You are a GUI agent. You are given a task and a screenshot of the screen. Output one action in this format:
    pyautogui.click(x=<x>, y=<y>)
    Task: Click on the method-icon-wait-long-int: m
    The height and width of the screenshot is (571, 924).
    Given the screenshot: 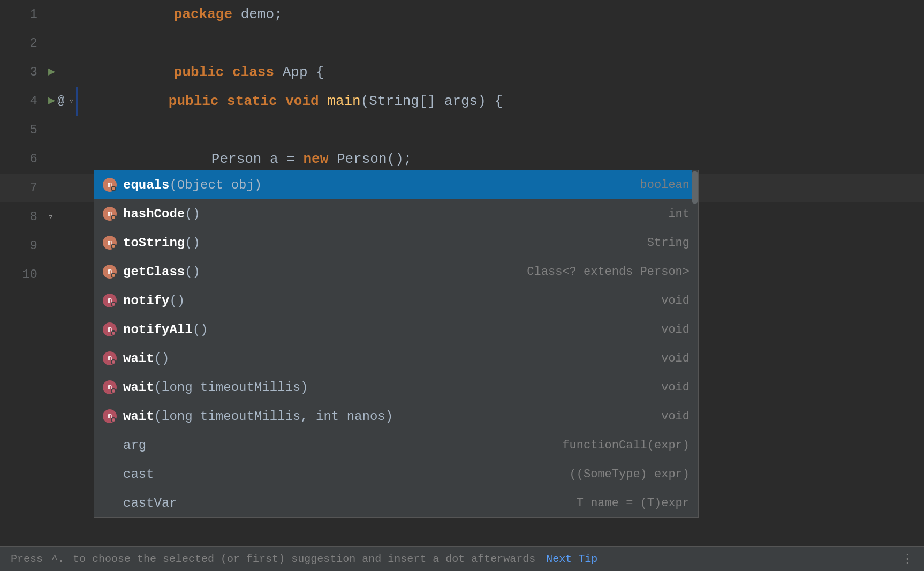 What is the action you would take?
    pyautogui.click(x=110, y=416)
    